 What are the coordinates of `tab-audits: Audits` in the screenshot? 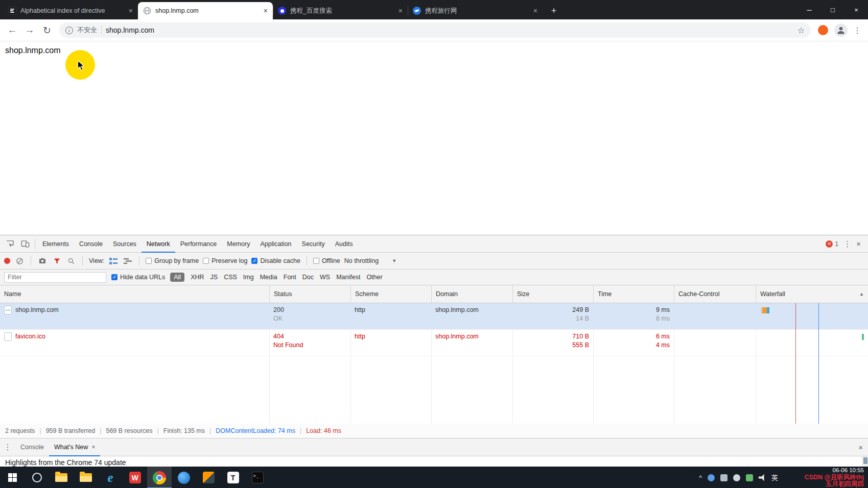 It's located at (344, 244).